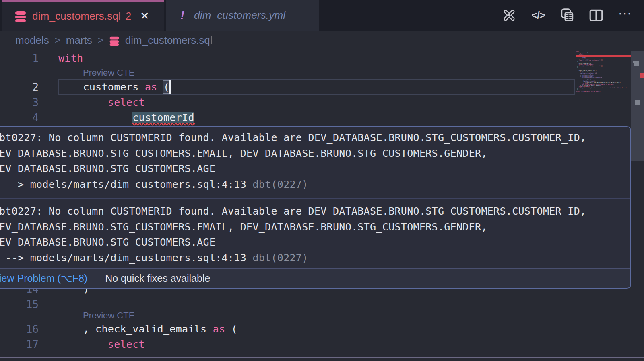 The height and width of the screenshot is (361, 644). Describe the element at coordinates (240, 15) in the screenshot. I see `tab-label: dim_customers.yml` at that location.